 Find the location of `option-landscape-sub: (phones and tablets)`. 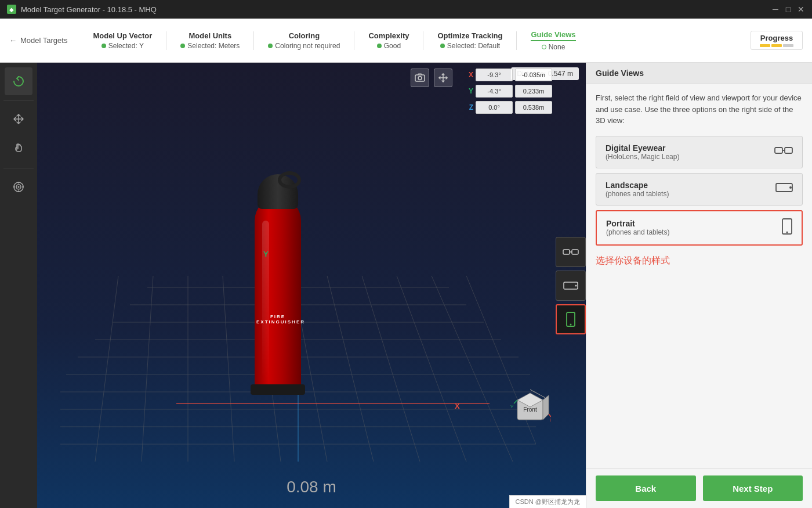

option-landscape-sub: (phones and tablets) is located at coordinates (637, 194).